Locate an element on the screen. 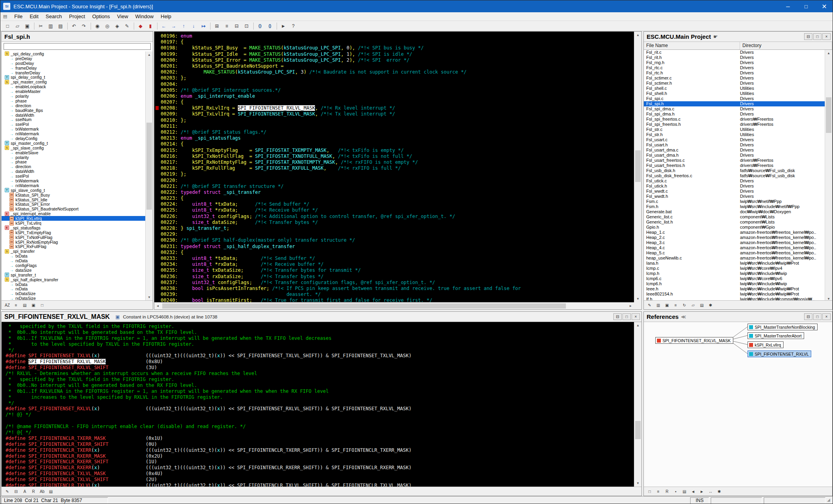 The image size is (833, 504). group-view-icon: ▤ is located at coordinates (25, 305).